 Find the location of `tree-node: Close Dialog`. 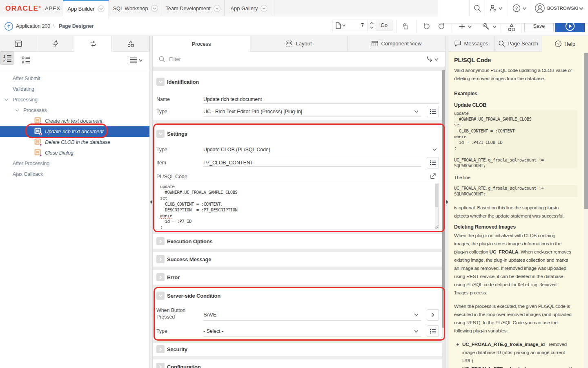

tree-node: Close Dialog is located at coordinates (75, 153).